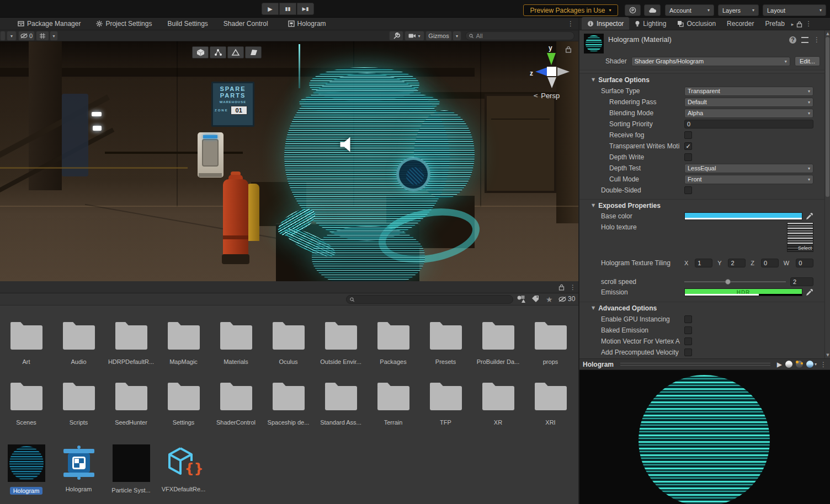 Image resolution: width=830 pixels, height=504 pixels. Describe the element at coordinates (396, 36) in the screenshot. I see `scene-tools-button` at that location.